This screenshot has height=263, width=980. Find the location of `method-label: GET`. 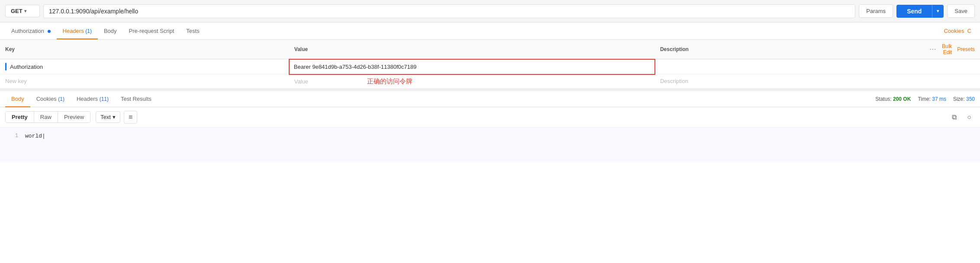

method-label: GET is located at coordinates (16, 11).